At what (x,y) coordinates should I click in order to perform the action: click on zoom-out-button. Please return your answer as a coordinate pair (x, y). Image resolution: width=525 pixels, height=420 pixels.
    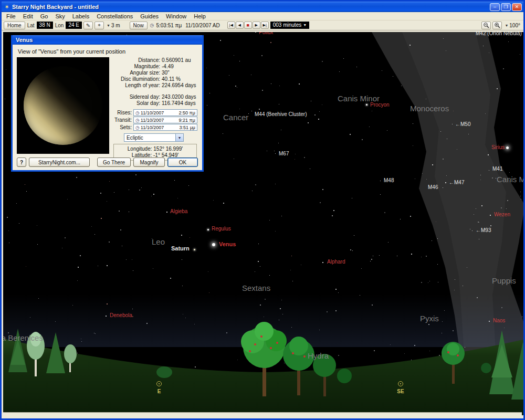
    Looking at the image, I should click on (486, 25).